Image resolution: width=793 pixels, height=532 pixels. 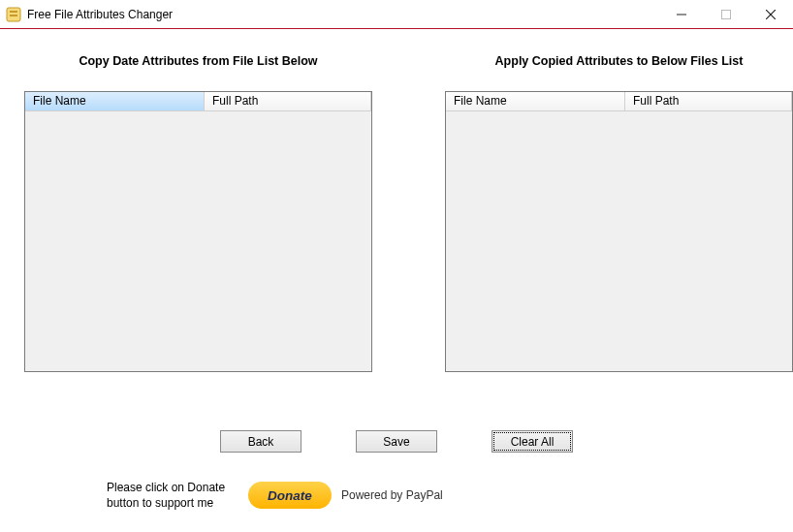 What do you see at coordinates (198, 61) in the screenshot?
I see `source-list-header: Copy Date Attributes from File List Belo…` at bounding box center [198, 61].